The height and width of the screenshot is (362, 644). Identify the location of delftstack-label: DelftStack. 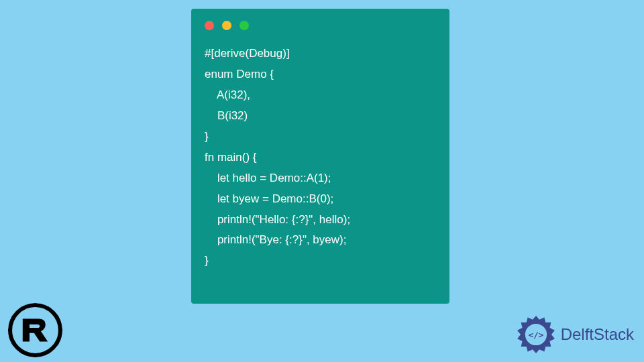
(597, 335).